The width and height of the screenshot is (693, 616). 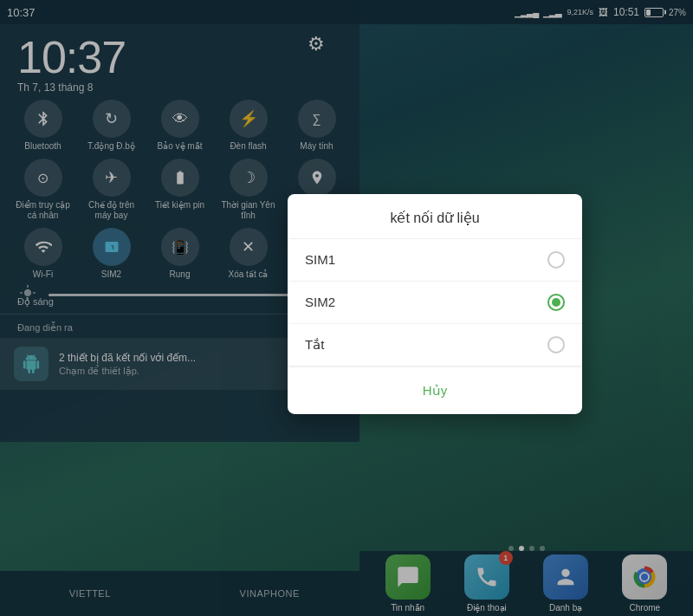 I want to click on toggle-sync: ↻ T.động Đ.bộ, so click(x=112, y=126).